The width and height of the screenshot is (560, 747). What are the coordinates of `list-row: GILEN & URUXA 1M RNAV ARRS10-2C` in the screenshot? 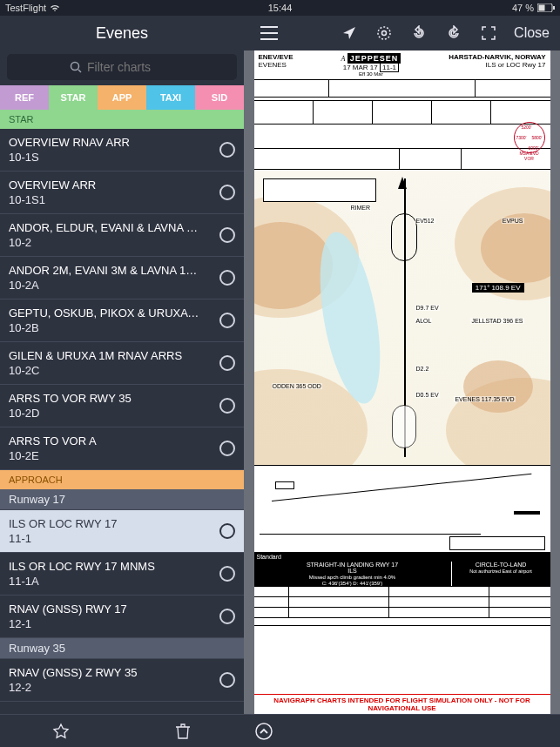 It's located at (122, 364).